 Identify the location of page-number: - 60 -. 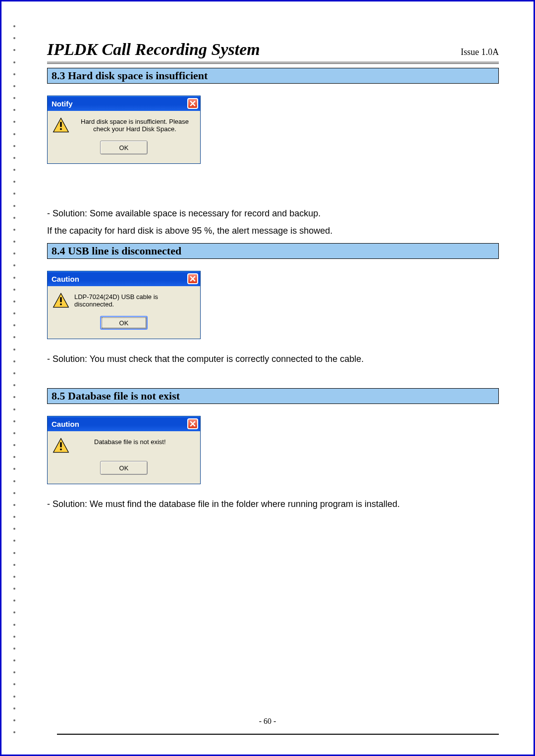
(268, 721).